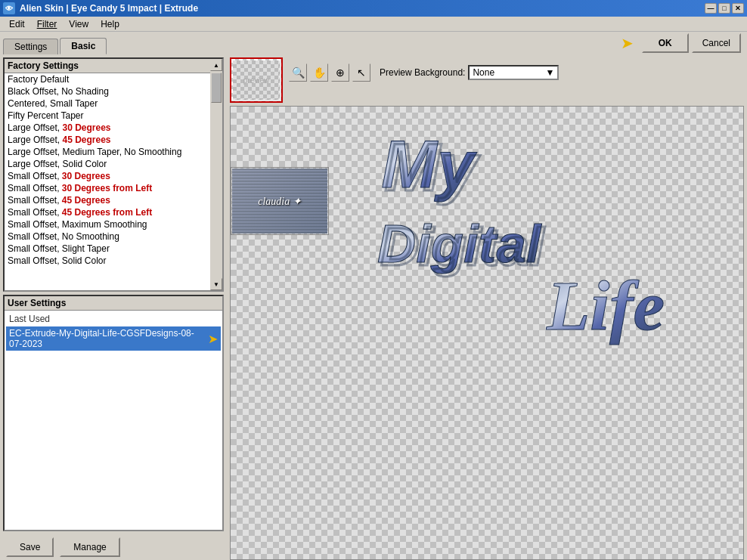 The width and height of the screenshot is (747, 560). What do you see at coordinates (113, 413) in the screenshot?
I see `user-settings-box: User Settings Last Used EC-Extrude-My-Di…` at bounding box center [113, 413].